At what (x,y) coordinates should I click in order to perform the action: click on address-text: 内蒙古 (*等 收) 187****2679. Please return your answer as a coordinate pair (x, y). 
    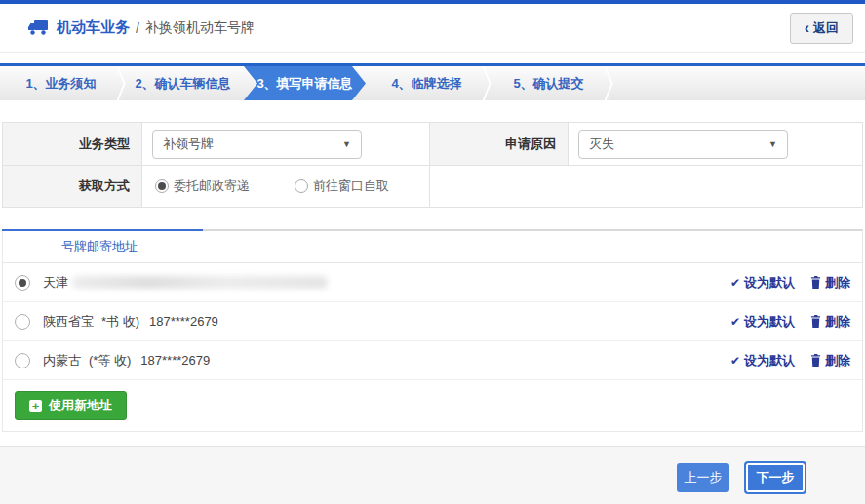
    Looking at the image, I should click on (127, 361).